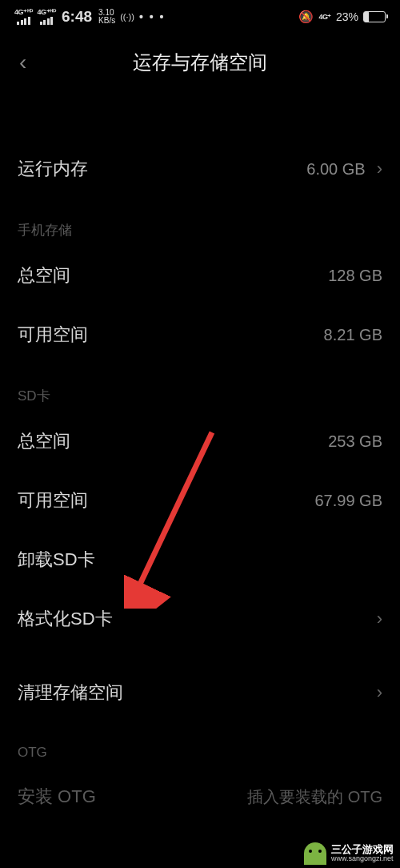 This screenshot has width=400, height=868. I want to click on bell-mute-icon: 🔕, so click(306, 17).